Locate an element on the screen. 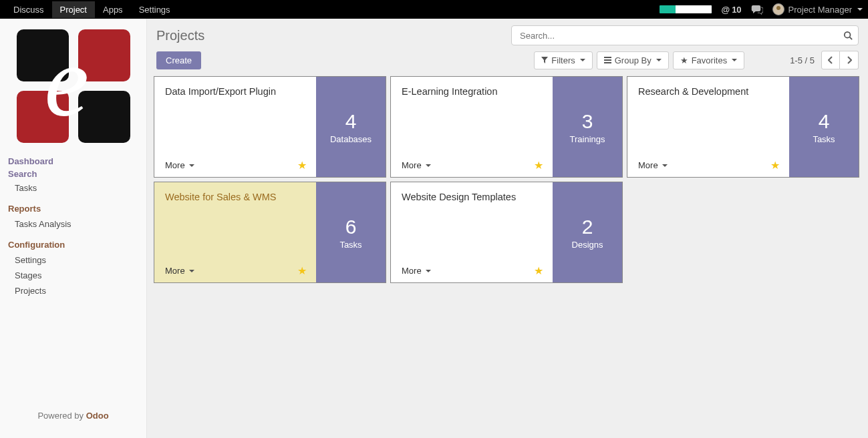 Image resolution: width=868 pixels, height=438 pixels. pager-prev-button is located at coordinates (831, 60).